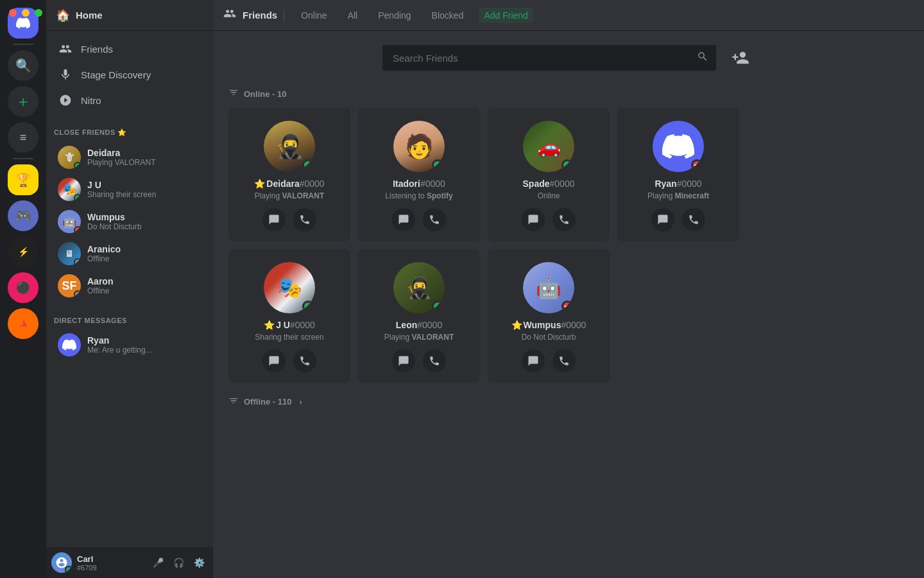 The image size is (924, 578). What do you see at coordinates (69, 254) in the screenshot?
I see `friend-avatar-aranico: 🖥` at bounding box center [69, 254].